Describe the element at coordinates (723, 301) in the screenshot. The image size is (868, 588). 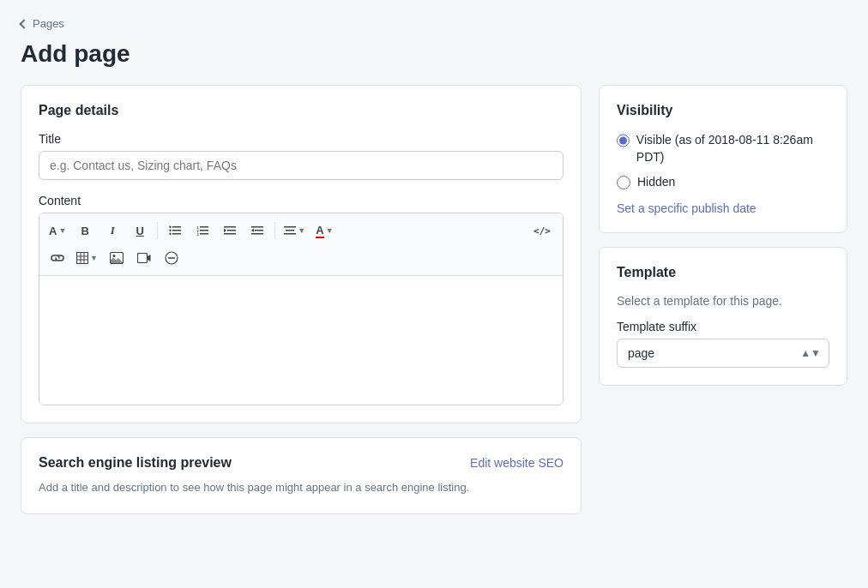
I see `template-description: Select a template for this page.` at that location.